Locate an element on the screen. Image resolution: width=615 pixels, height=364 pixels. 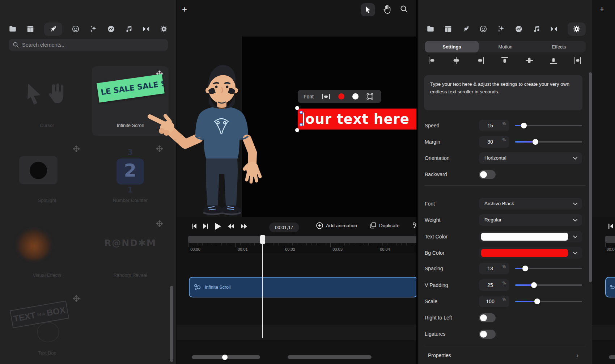
timeline-ruler: 00:00 00:01 00:02 00:03 00:04 is located at coordinates (302, 248).